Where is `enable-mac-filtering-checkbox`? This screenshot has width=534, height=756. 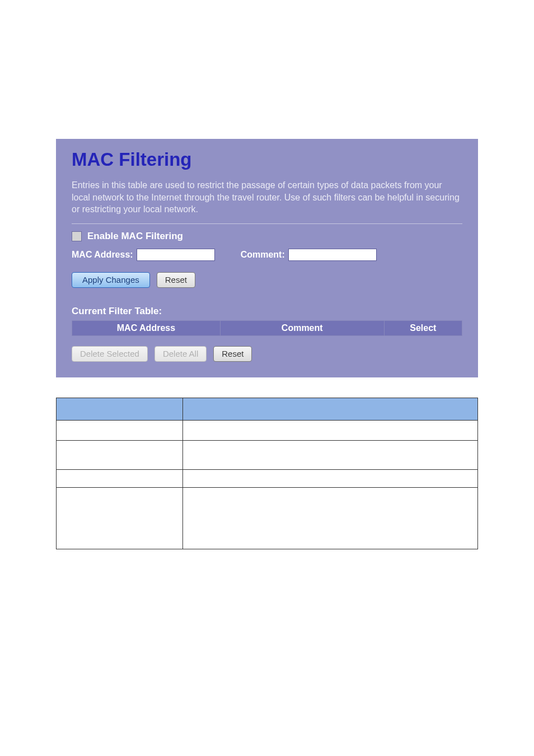 enable-mac-filtering-checkbox is located at coordinates (77, 236).